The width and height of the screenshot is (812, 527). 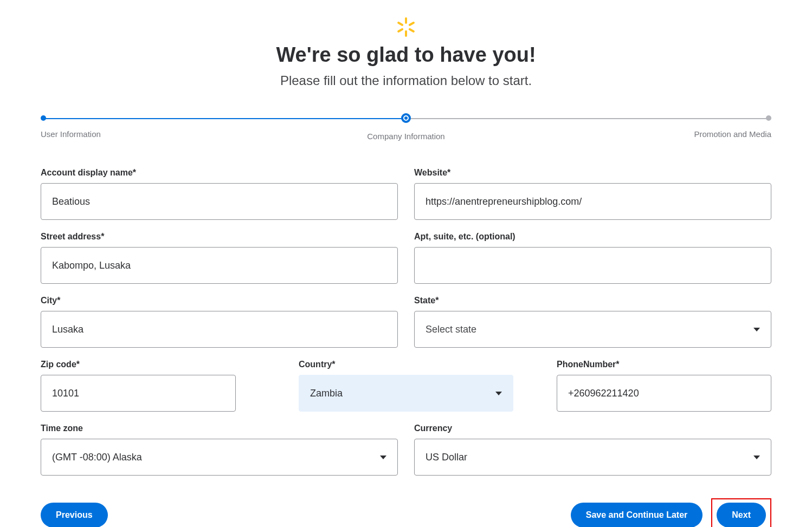 What do you see at coordinates (593, 237) in the screenshot?
I see `apt-label: Apt, suite, etc. (optional)` at bounding box center [593, 237].